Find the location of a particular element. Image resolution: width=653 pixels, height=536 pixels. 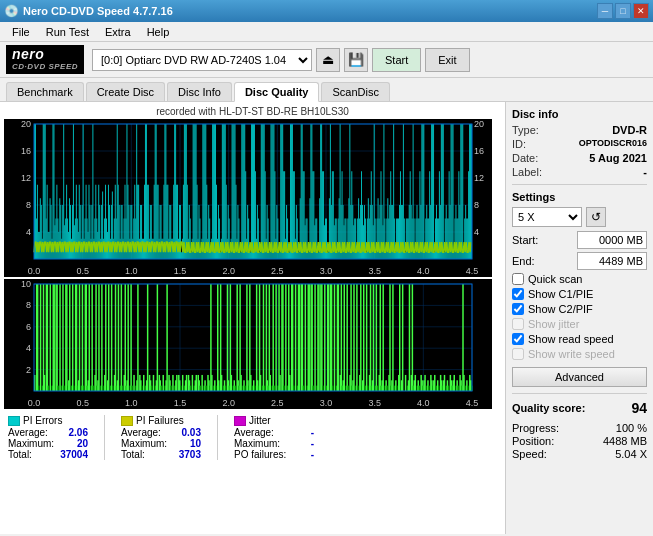

jitter-stats: Jitter Average: - Maximum: - PO failures… is located at coordinates (274, 438).